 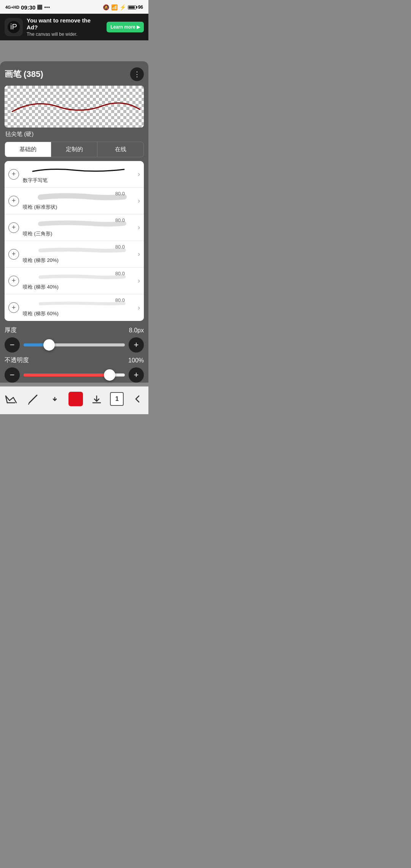 What do you see at coordinates (114, 7) in the screenshot?
I see `wifi-icon: 📶` at bounding box center [114, 7].